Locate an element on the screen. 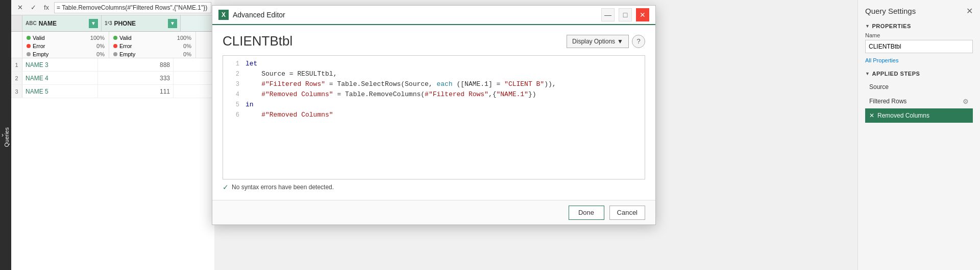 This screenshot has width=980, height=270. code-token: = Table.RemoveColumns( is located at coordinates (379, 94).